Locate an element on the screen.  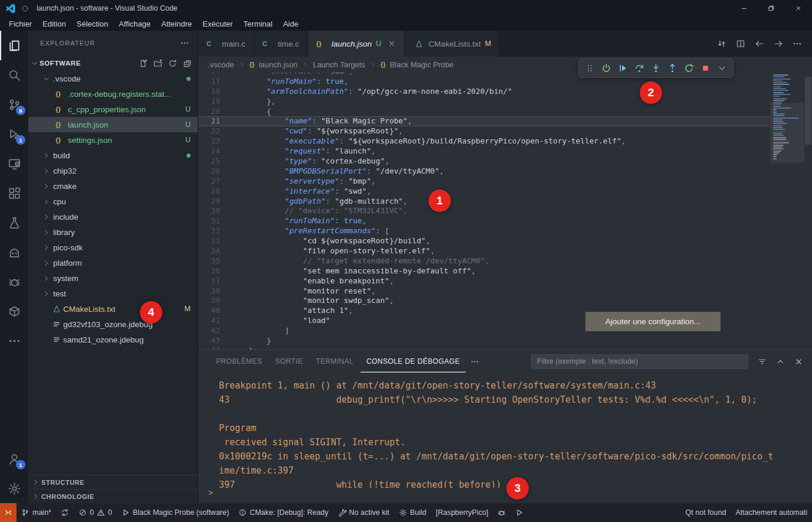
tree-item-test: test is located at coordinates (113, 293).